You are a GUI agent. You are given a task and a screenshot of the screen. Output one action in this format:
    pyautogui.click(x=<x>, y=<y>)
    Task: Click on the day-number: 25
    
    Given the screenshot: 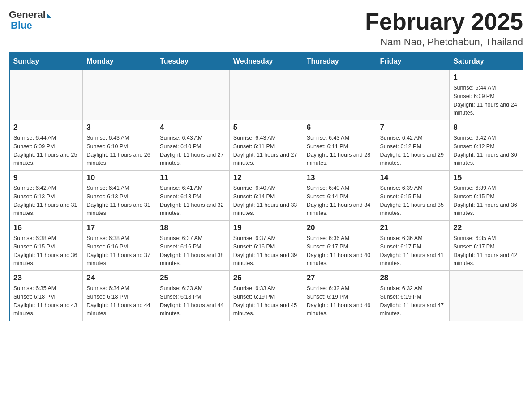 What is the action you would take?
    pyautogui.click(x=193, y=278)
    